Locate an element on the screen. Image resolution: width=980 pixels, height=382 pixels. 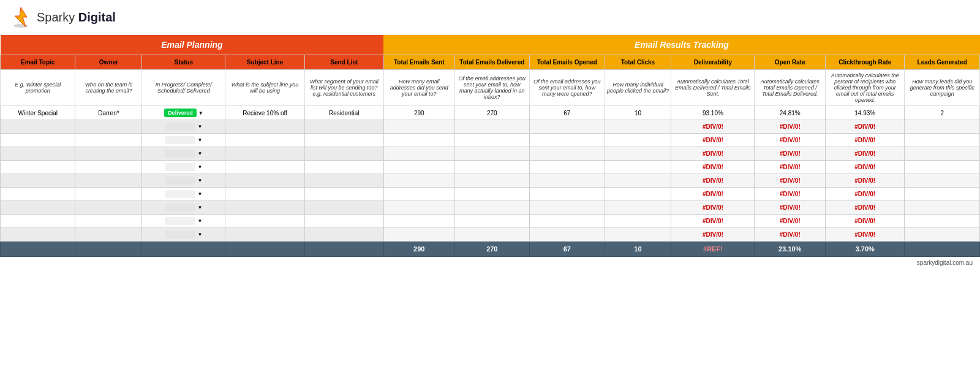
cell-openrate: 24.81% is located at coordinates (790, 113).